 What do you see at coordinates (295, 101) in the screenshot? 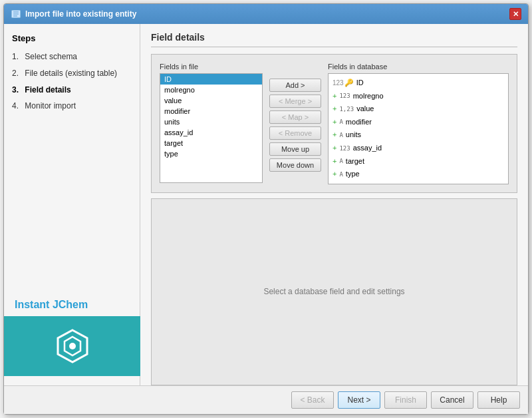
I see `merge-button: < Merge >` at bounding box center [295, 101].